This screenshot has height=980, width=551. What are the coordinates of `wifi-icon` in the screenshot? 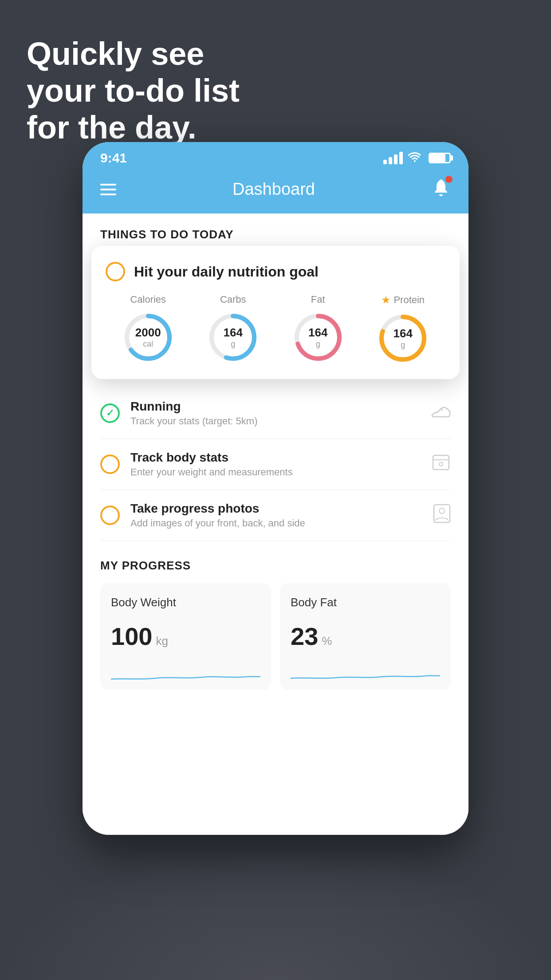 It's located at (415, 158).